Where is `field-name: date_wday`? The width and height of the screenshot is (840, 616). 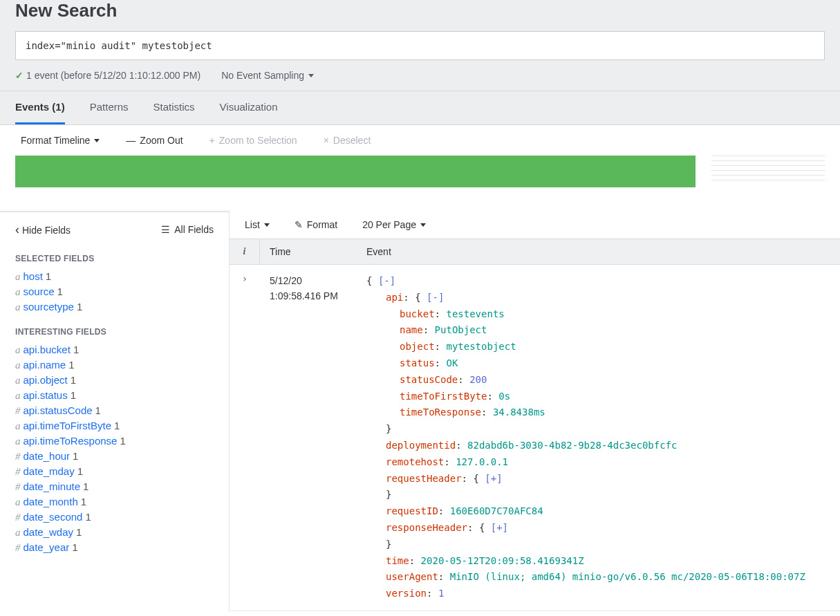 field-name: date_wday is located at coordinates (48, 532).